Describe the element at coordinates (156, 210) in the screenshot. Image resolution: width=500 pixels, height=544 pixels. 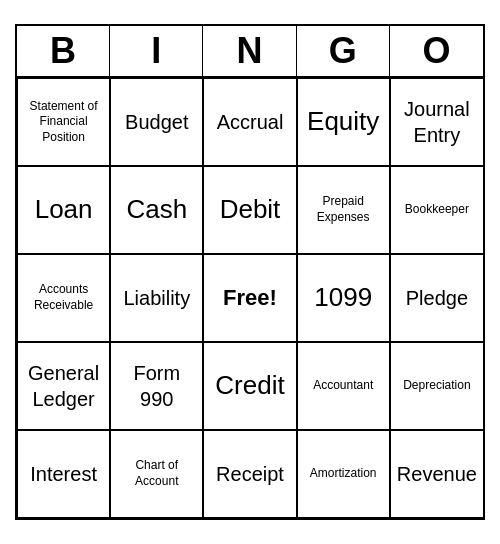
I see `cell-text: Cash` at that location.